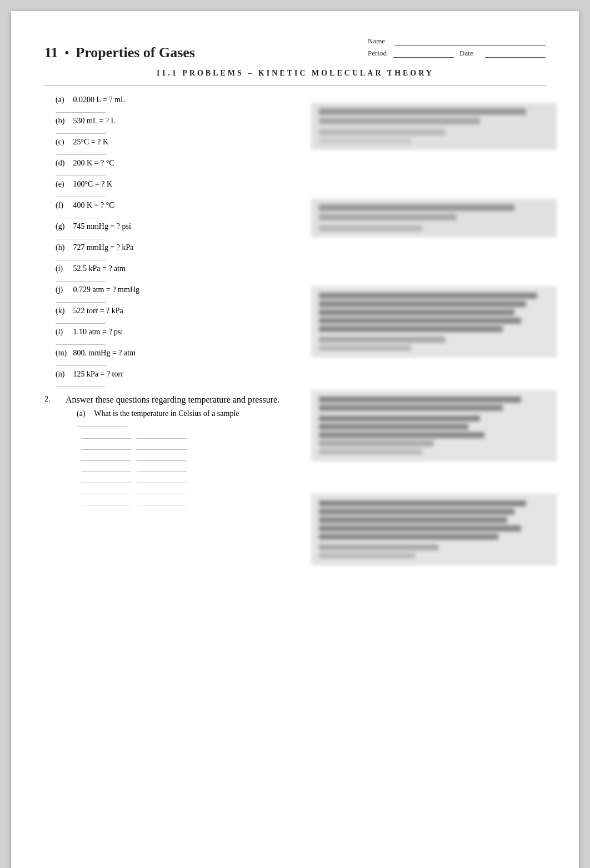 The height and width of the screenshot is (868, 590). What do you see at coordinates (178, 104) in the screenshot?
I see `problem-1a: (a) 0.0200 L = ? mL` at bounding box center [178, 104].